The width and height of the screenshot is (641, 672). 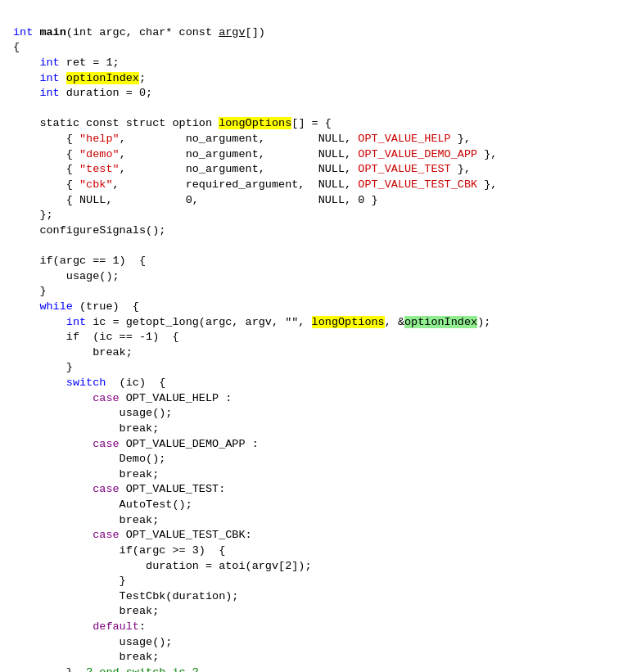 What do you see at coordinates (23, 33) in the screenshot?
I see `type-int-main: int` at bounding box center [23, 33].